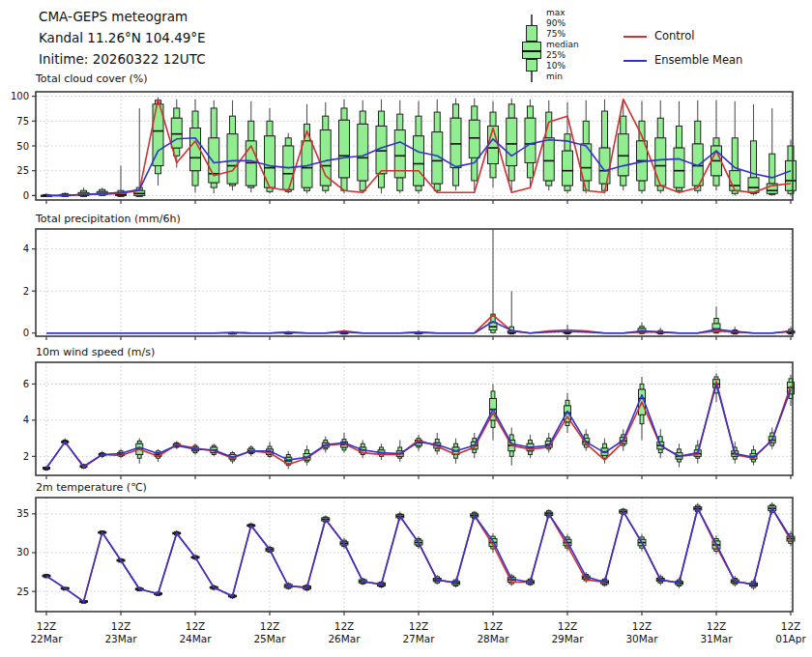 Image resolution: width=812 pixels, height=657 pixels. I want to click on legend-label-max: max, so click(563, 14).